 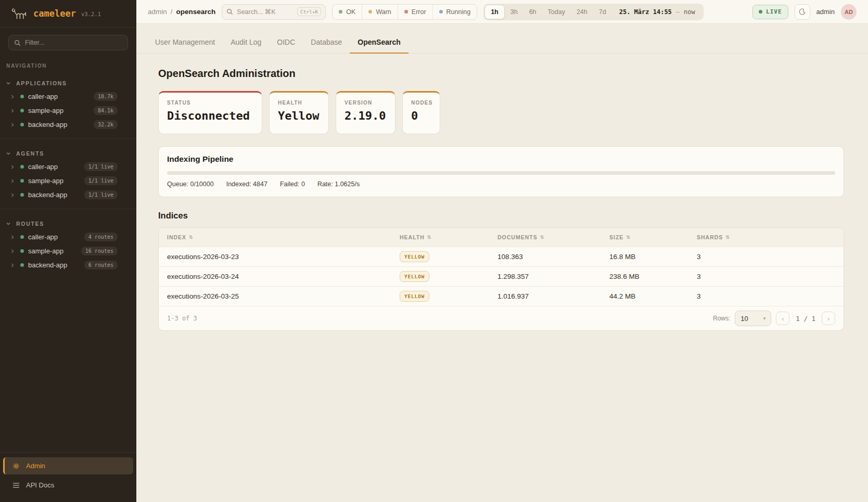 I want to click on error-status-dot, so click(x=406, y=11).